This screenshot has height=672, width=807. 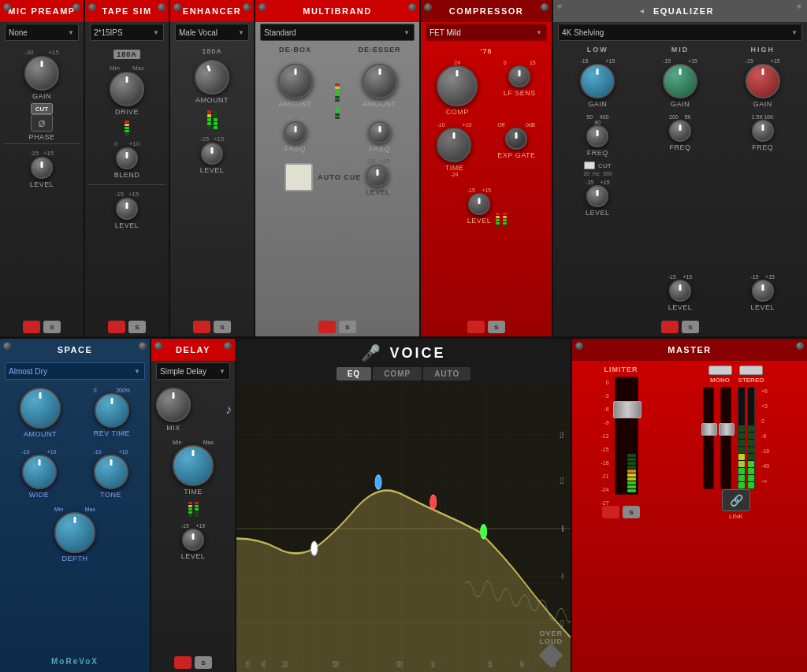 I want to click on equalizer-select-wrapper: 4K Shelving 4K Bell British American, so click(x=680, y=32).